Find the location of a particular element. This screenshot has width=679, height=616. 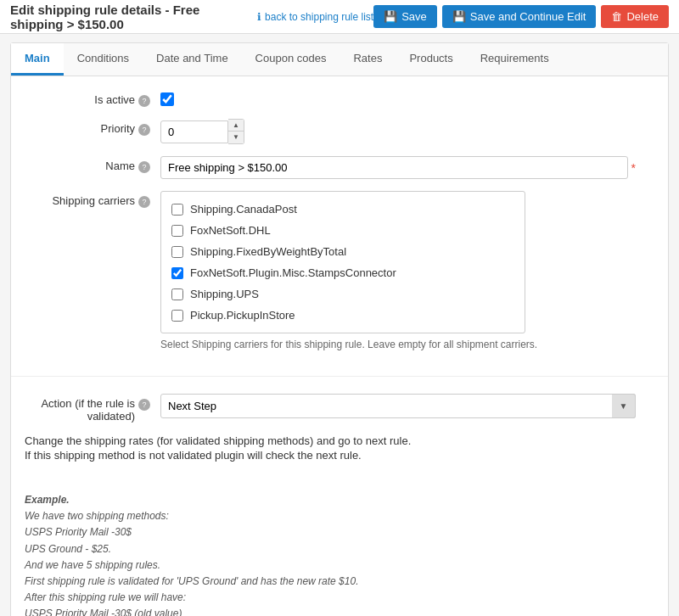

save-icon: 💾 is located at coordinates (390, 17).